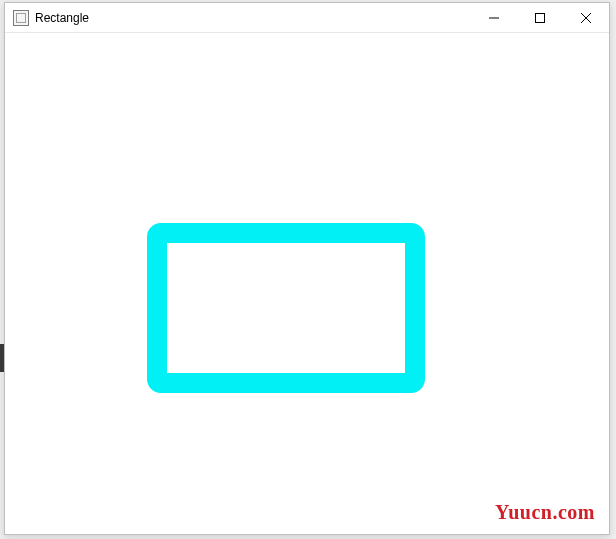 The image size is (616, 539). What do you see at coordinates (307, 18) in the screenshot?
I see `titlebar: Rectangle` at bounding box center [307, 18].